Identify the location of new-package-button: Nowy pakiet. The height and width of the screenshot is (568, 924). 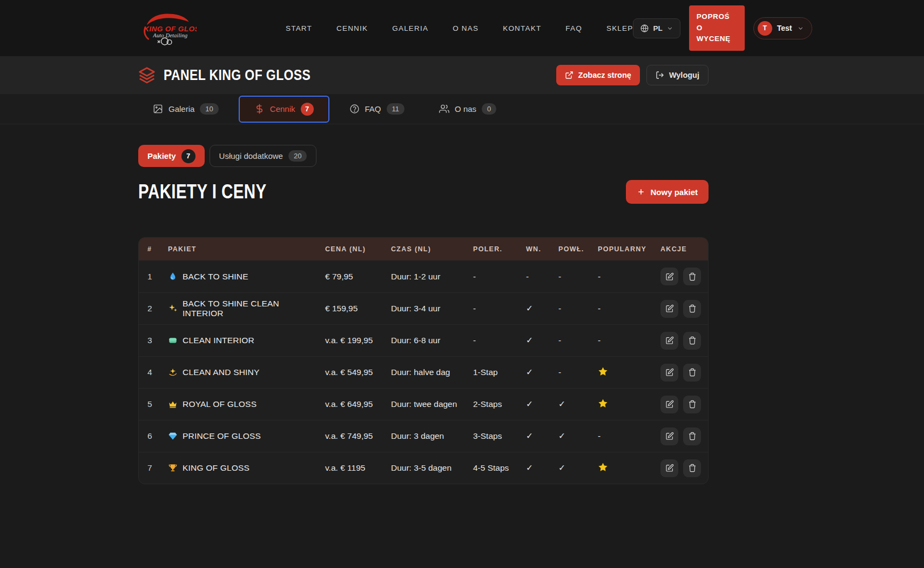
(667, 192).